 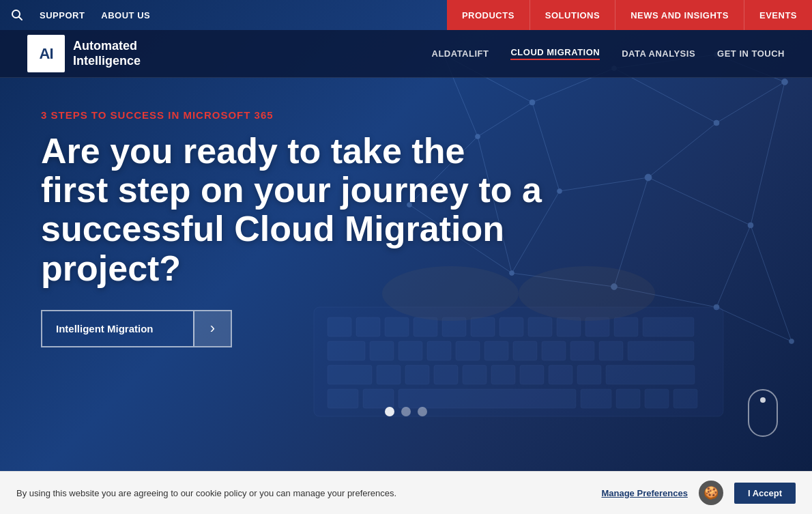 I want to click on accept-button: I Accept, so click(x=765, y=493).